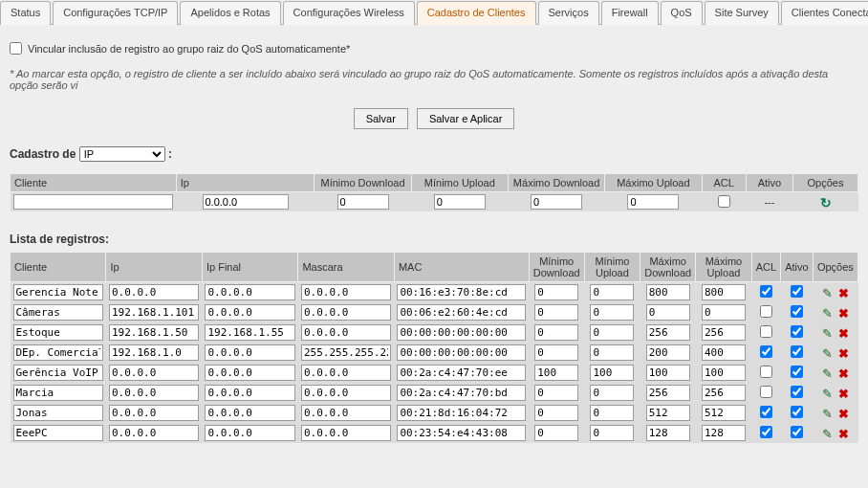  I want to click on new-acl-checkbox, so click(725, 201).